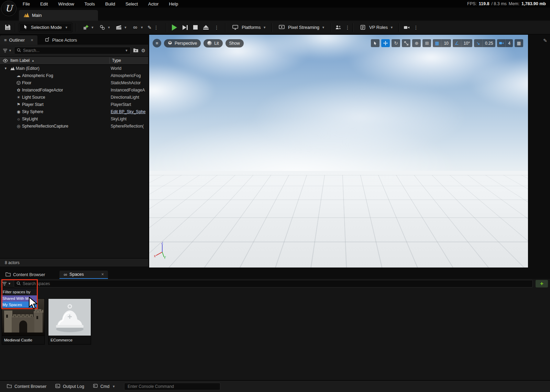 The width and height of the screenshot is (550, 392). Describe the element at coordinates (30, 386) in the screenshot. I see `status-content-browser-label: Content Browser` at that location.